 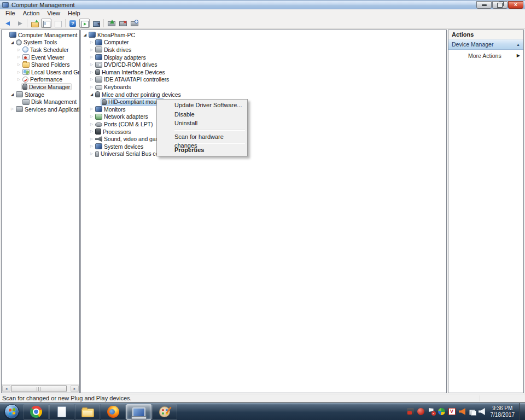 What do you see at coordinates (516, 5) in the screenshot?
I see `close-button: ×` at bounding box center [516, 5].